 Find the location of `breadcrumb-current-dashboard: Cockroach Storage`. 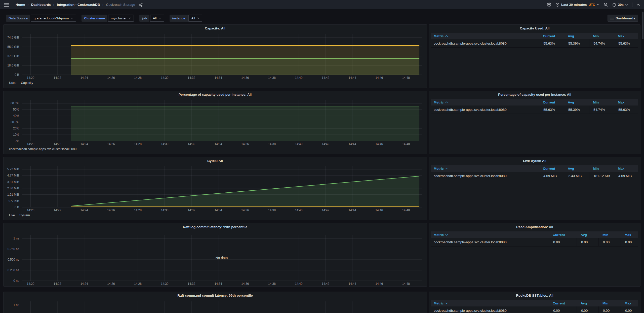

breadcrumb-current-dashboard: Cockroach Storage is located at coordinates (121, 5).